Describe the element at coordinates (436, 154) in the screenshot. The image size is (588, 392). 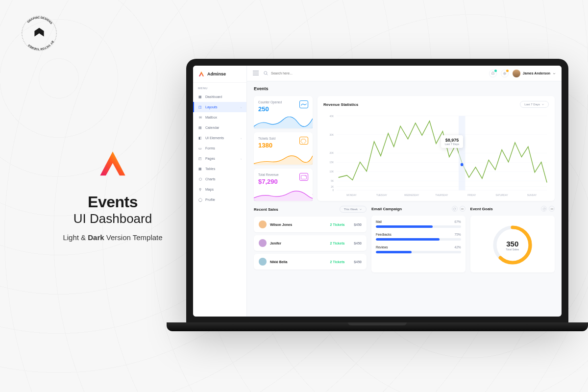
I see `revenue-line-chart: 02K5K10K15K20K30K40K MONDAYTUESDAYWEDNES…` at that location.